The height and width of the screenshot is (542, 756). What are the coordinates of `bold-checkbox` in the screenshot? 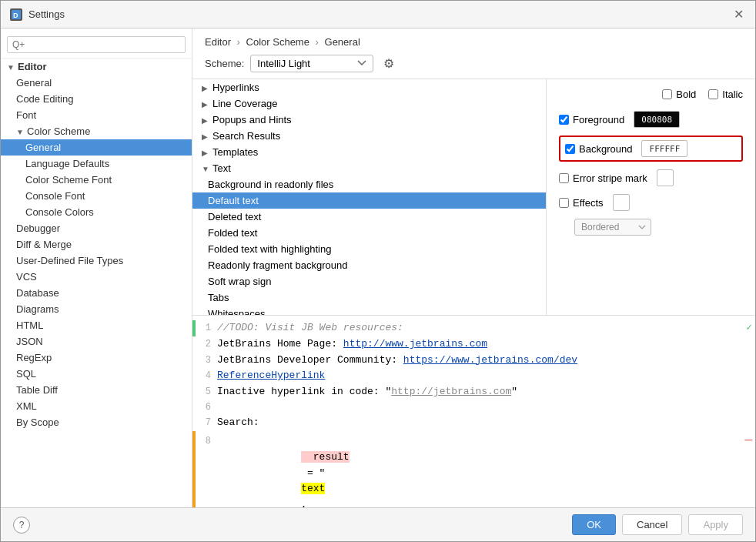 It's located at (667, 94).